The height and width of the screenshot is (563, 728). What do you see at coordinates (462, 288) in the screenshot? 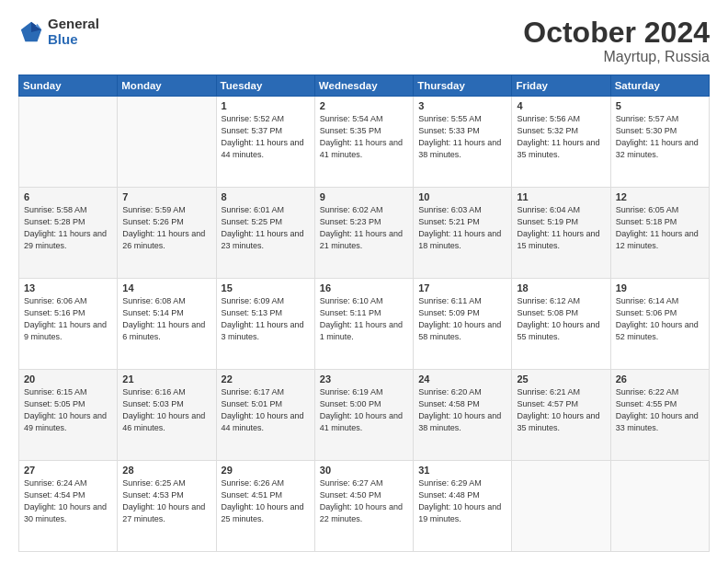
I see `day-number: 17` at bounding box center [462, 288].